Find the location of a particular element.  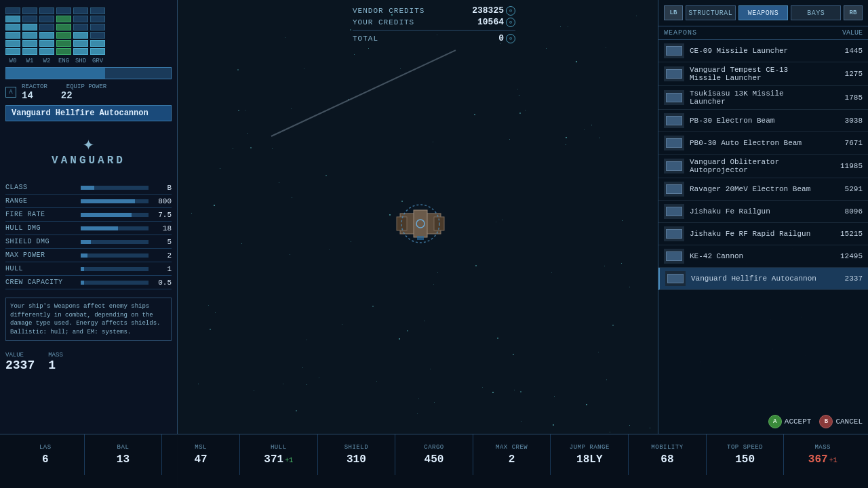

weapon-item-value: 2337 is located at coordinates (844, 279).